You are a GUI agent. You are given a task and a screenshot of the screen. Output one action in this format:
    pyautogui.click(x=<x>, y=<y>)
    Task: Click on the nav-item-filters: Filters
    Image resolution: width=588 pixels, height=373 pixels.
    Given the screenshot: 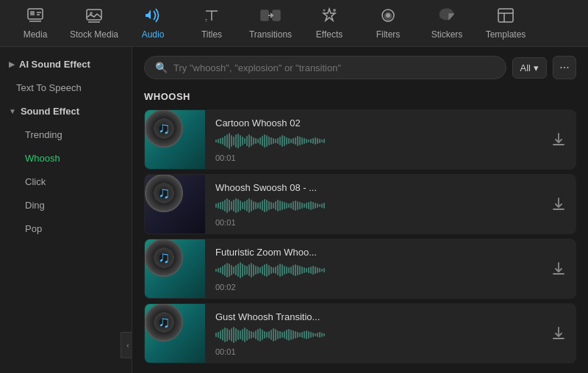 What is the action you would take?
    pyautogui.click(x=388, y=23)
    